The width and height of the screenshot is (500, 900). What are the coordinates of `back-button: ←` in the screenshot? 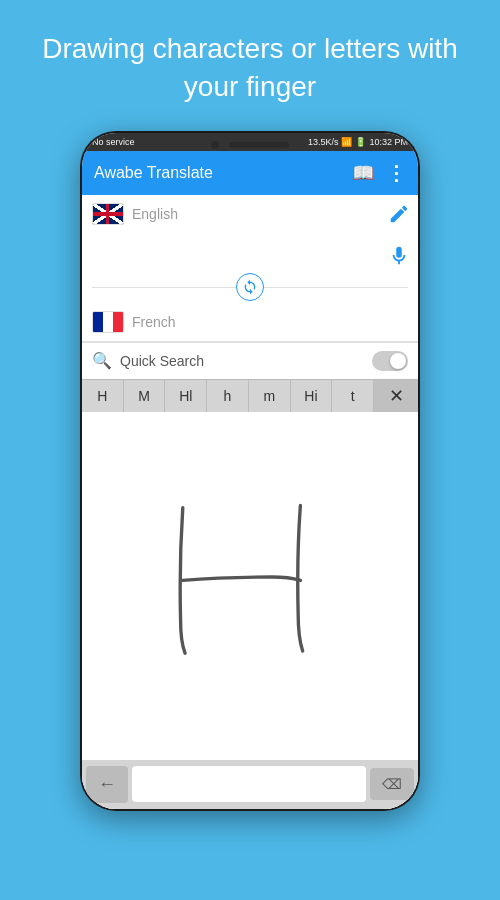 It's located at (107, 784).